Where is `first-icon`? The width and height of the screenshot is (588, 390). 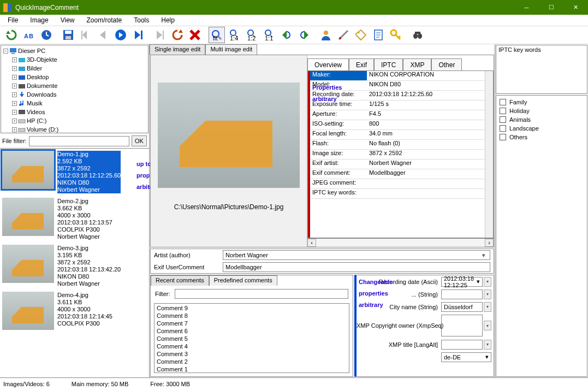
first-icon is located at coordinates (86, 35).